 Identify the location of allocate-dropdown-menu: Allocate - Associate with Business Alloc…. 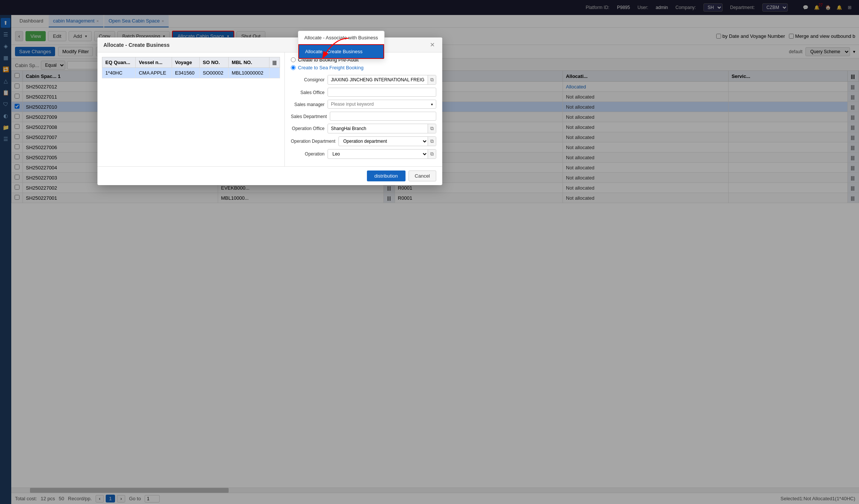
(341, 45).